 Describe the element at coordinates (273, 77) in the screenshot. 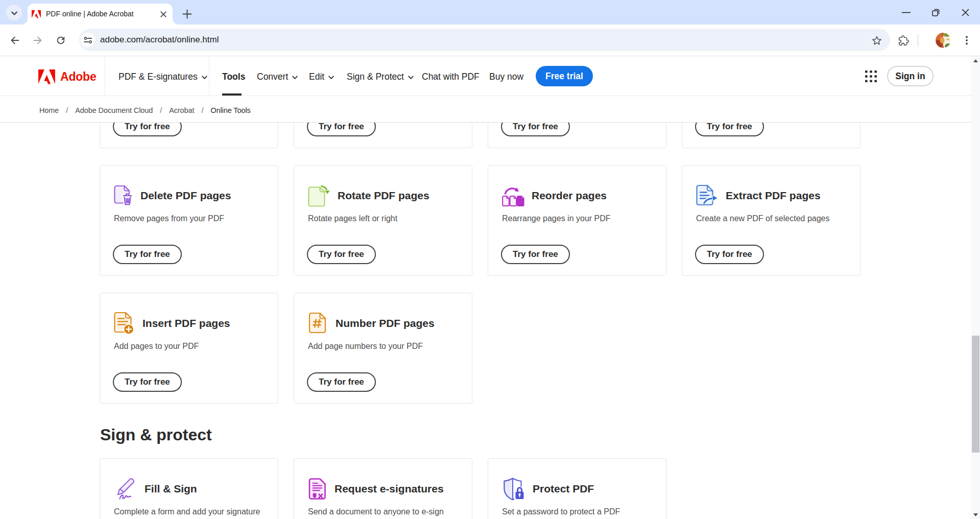

I see `nav-convert-label: Convert` at that location.